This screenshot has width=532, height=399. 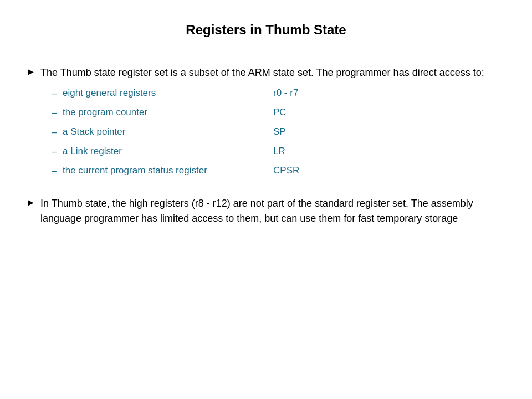 I want to click on sub-item-4: –a Link registerLR, so click(x=278, y=152).